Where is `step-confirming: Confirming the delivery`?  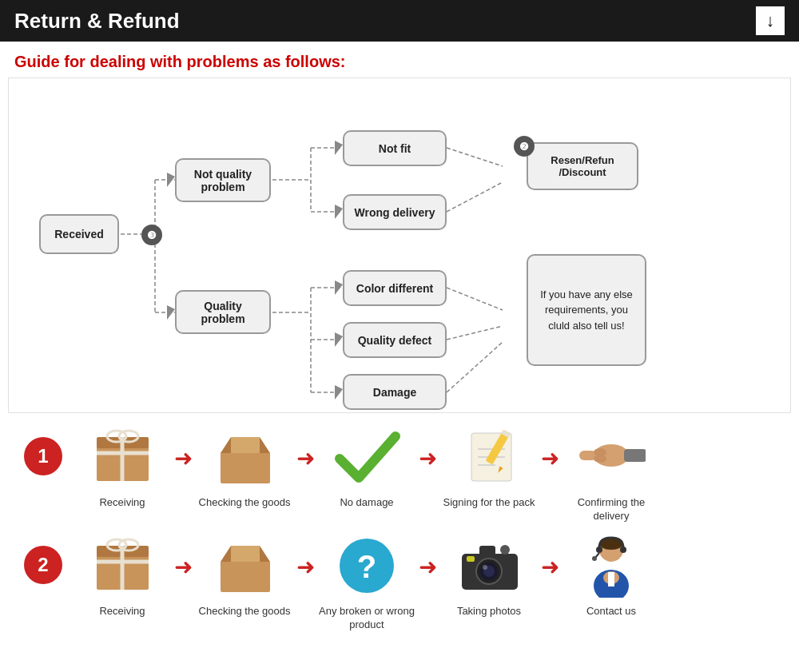
step-confirming: Confirming the delivery is located at coordinates (611, 472).